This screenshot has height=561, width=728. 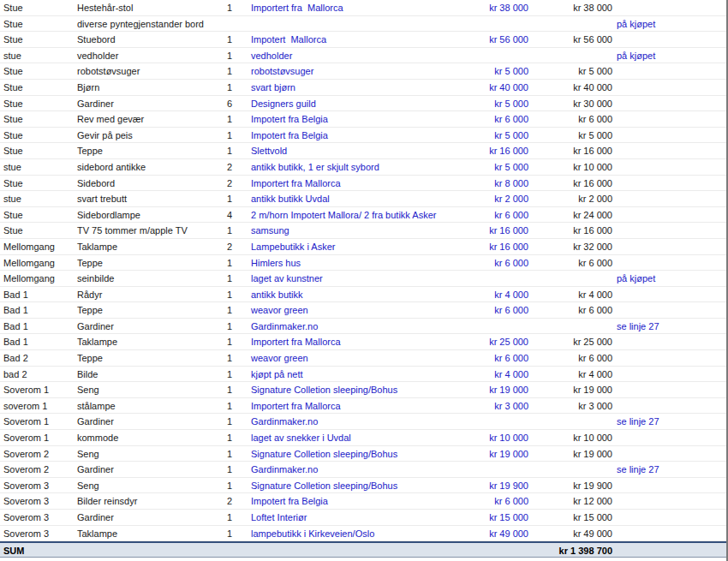 What do you see at coordinates (139, 247) in the screenshot?
I see `cell-item: Taklampe` at bounding box center [139, 247].